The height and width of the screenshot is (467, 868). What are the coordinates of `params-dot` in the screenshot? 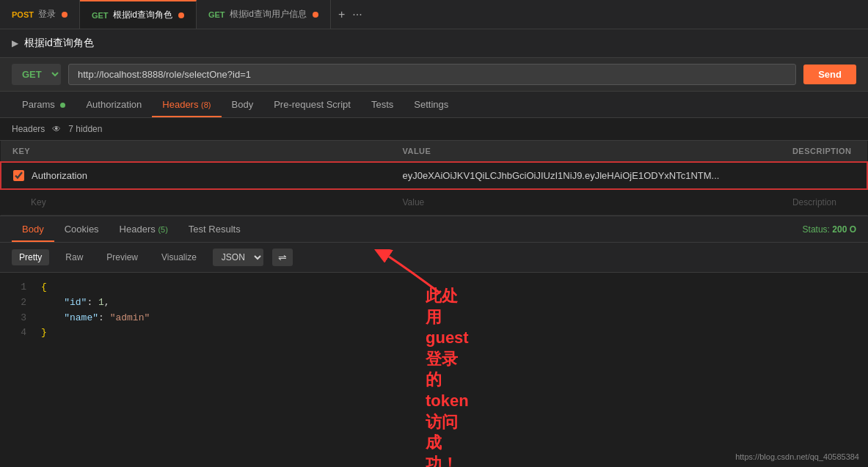 It's located at (63, 106).